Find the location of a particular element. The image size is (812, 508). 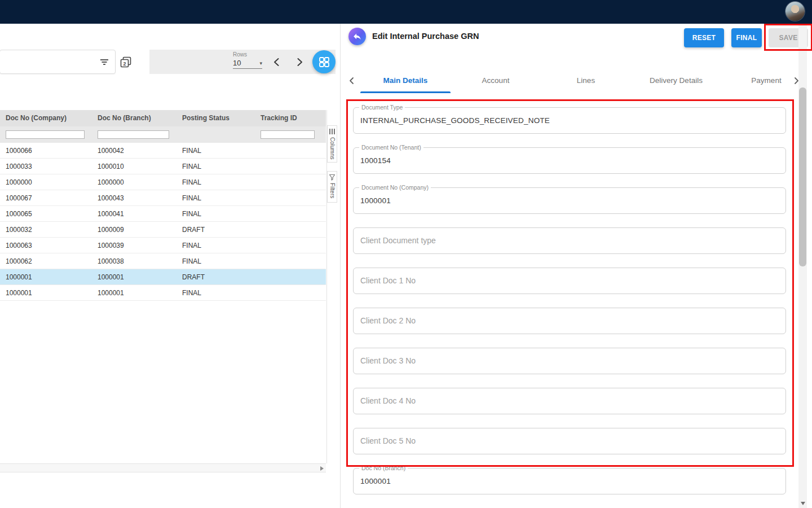

back-button is located at coordinates (358, 36).